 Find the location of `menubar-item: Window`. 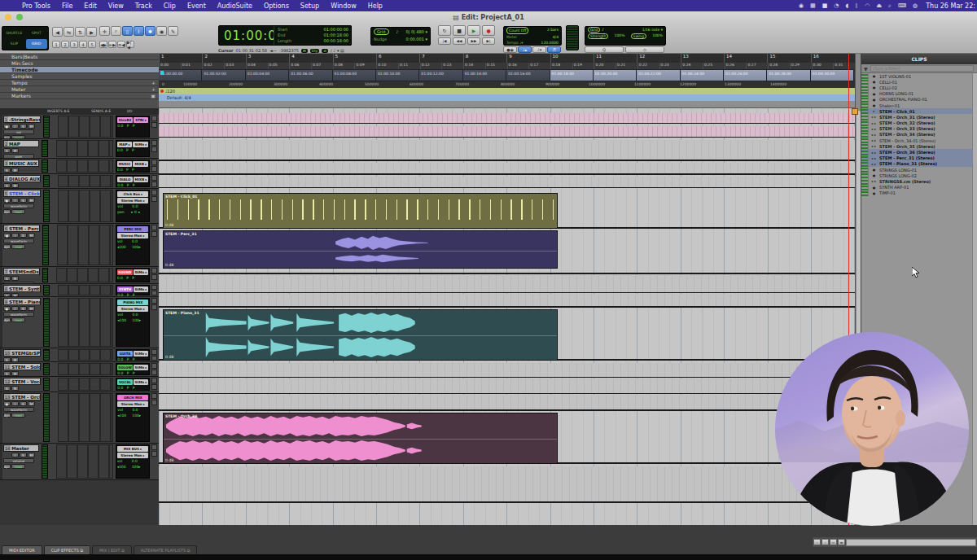

menubar-item: Window is located at coordinates (344, 7).